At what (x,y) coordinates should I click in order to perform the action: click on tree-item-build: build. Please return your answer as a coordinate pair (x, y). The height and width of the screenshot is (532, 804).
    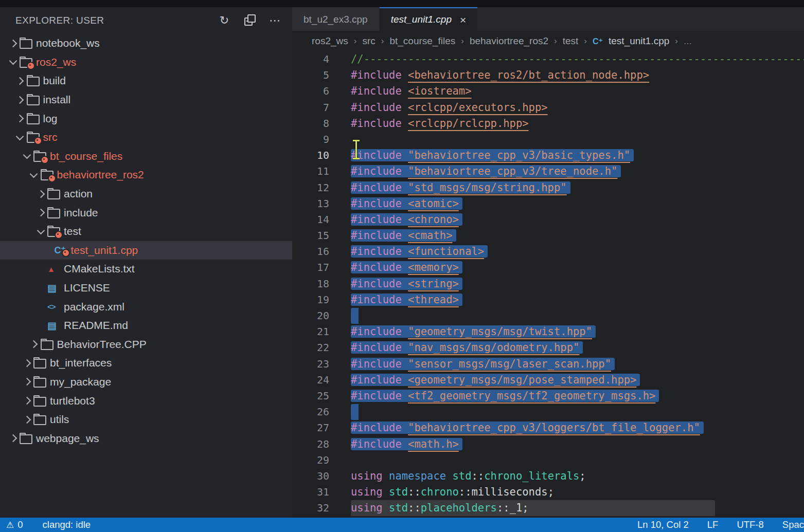
    Looking at the image, I should click on (146, 81).